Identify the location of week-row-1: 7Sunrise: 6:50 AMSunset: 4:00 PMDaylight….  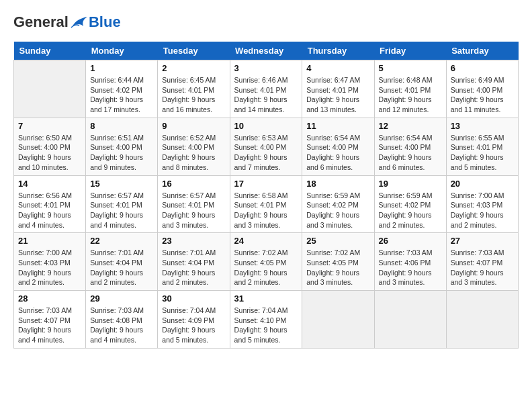
(266, 146).